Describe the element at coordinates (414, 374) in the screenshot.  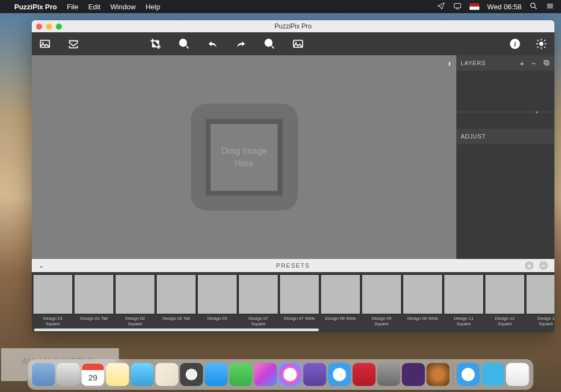
I see `dock-app1` at that location.